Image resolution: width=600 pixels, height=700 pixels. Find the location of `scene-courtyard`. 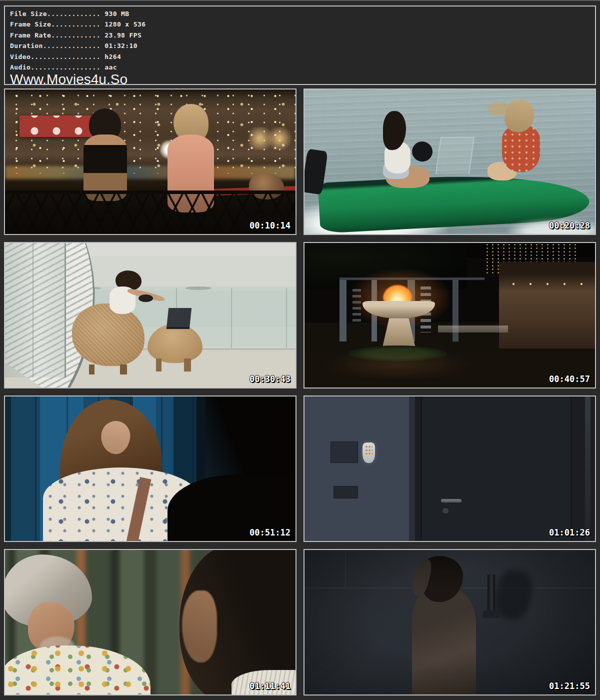

scene-courtyard is located at coordinates (450, 315).